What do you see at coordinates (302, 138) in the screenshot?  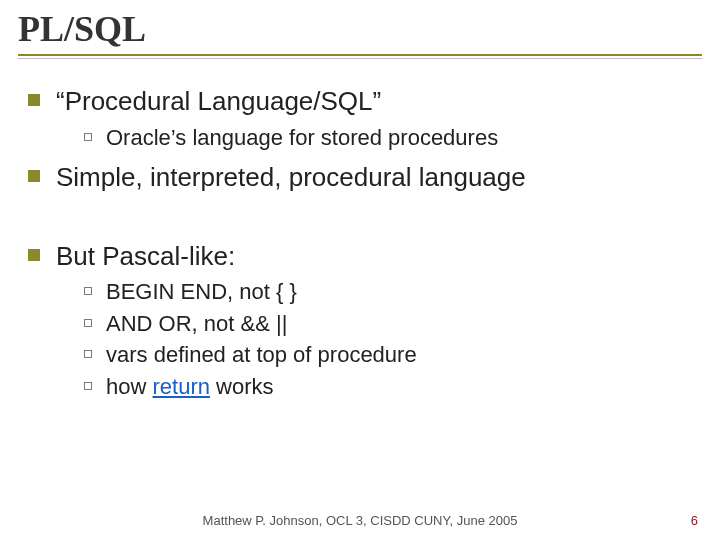 I see `bullet-1-sub-1-text: Oracle’s language for stored procedures` at bounding box center [302, 138].